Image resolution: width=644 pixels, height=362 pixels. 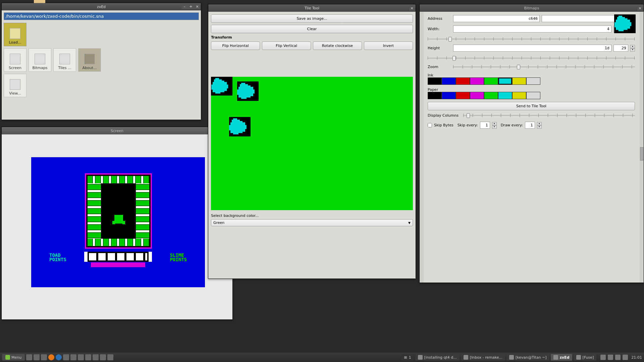 I want to click on bg-color-combo: Green ▼, so click(x=312, y=223).